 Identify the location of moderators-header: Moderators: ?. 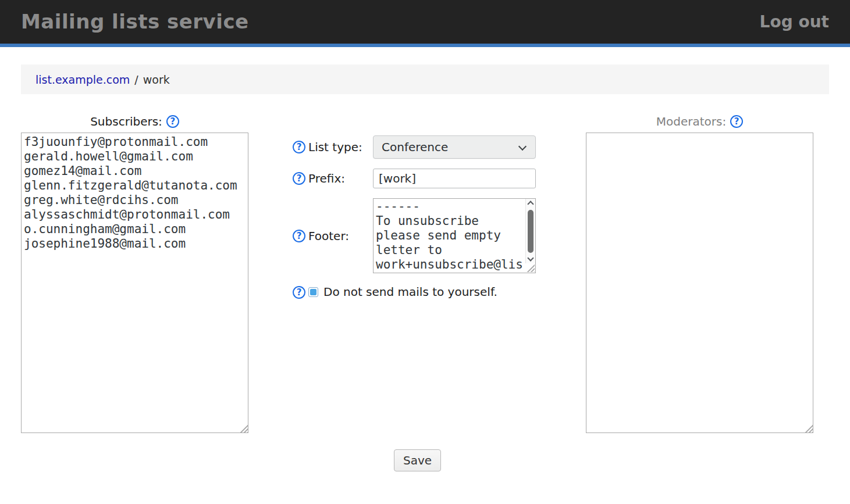
(699, 121).